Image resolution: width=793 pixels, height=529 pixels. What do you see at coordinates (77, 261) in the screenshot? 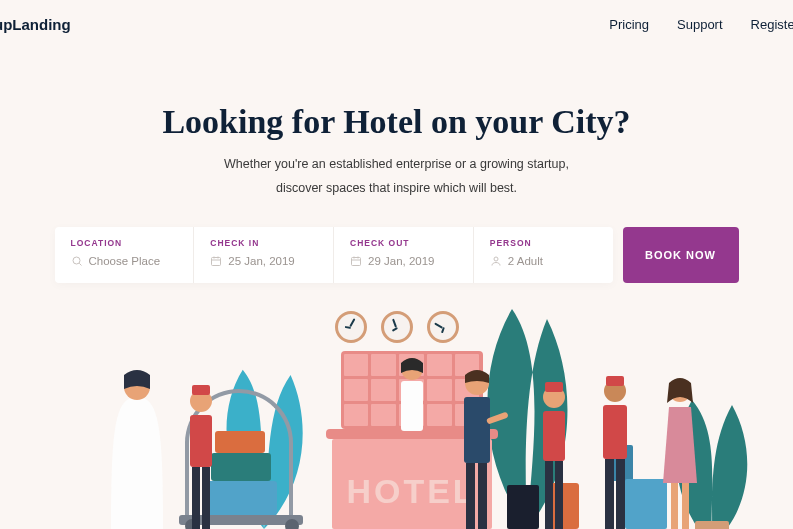
I see `search-icon` at bounding box center [77, 261].